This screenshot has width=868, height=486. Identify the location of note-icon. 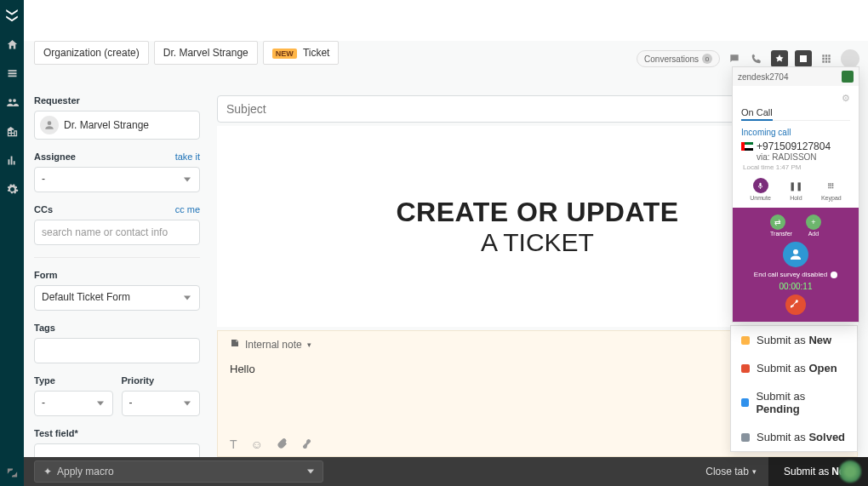
(235, 344).